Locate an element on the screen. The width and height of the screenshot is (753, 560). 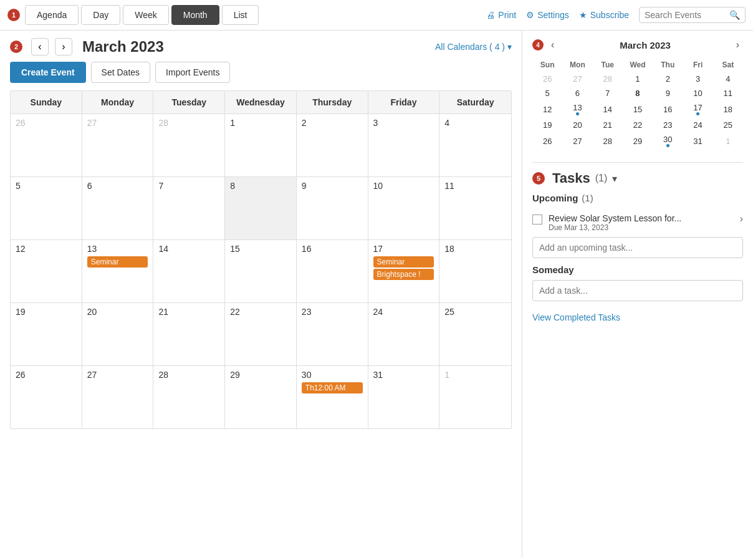
cal-cell: 29 is located at coordinates (261, 397).